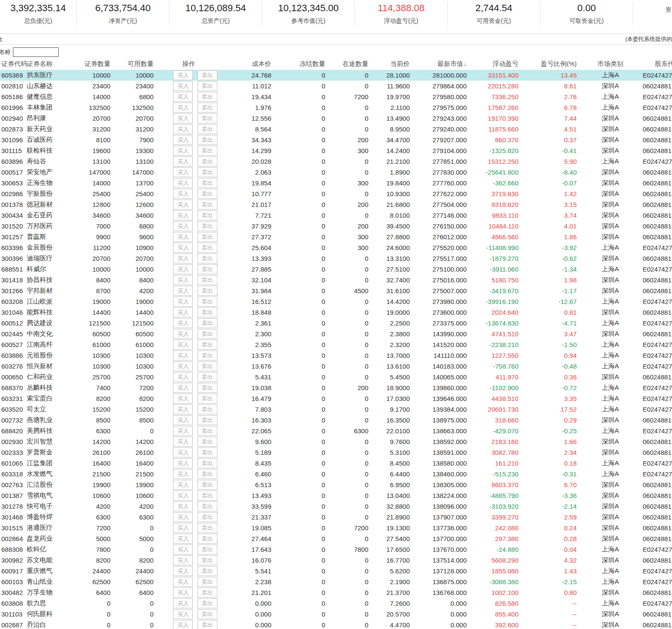 The height and width of the screenshot is (629, 672). What do you see at coordinates (336, 291) in the screenshot?
I see `table-row: 301266 宇邦新材 8700 4200 买入 卖出 31.984 0 450…` at bounding box center [336, 291].